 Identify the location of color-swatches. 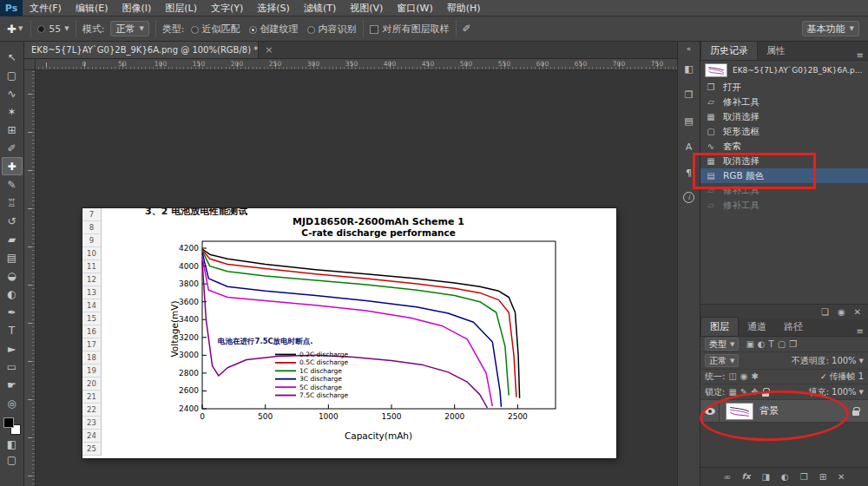
(12, 426).